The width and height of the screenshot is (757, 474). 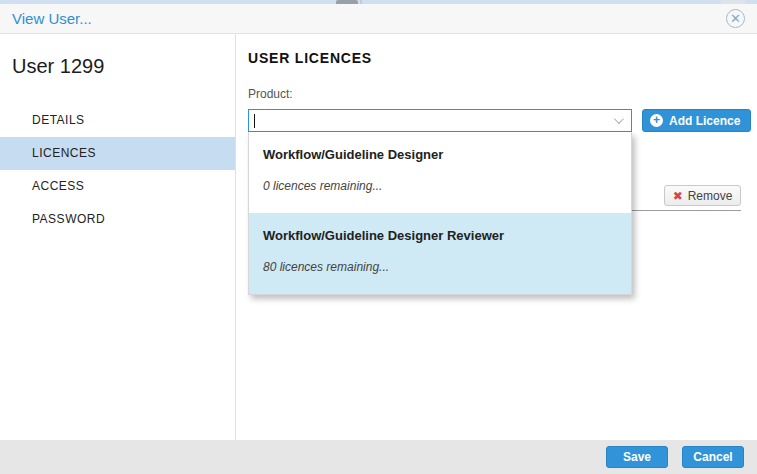 I want to click on user-name-heading: User 1299, so click(x=124, y=66).